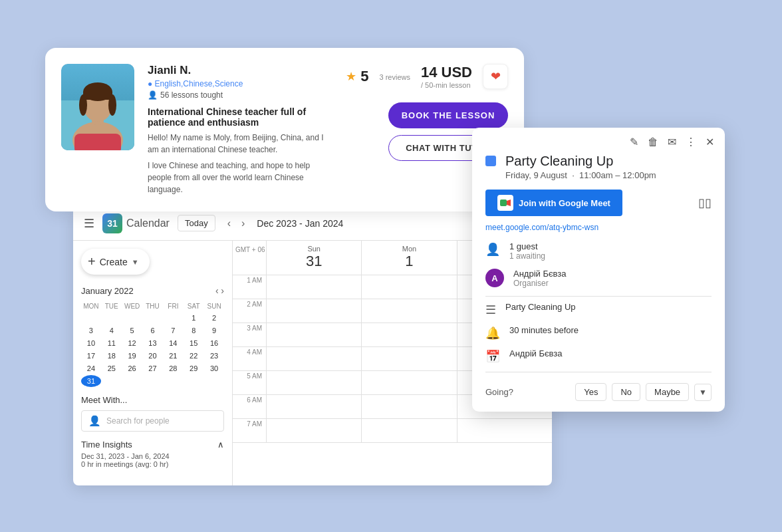  Describe the element at coordinates (132, 306) in the screenshot. I see `day-header-wed: WED` at that location.